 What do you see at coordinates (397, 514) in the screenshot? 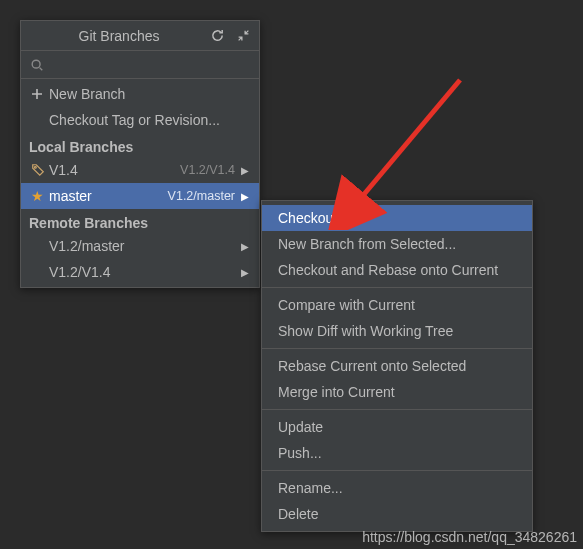
I see `context-menu-item: Delete` at bounding box center [397, 514].